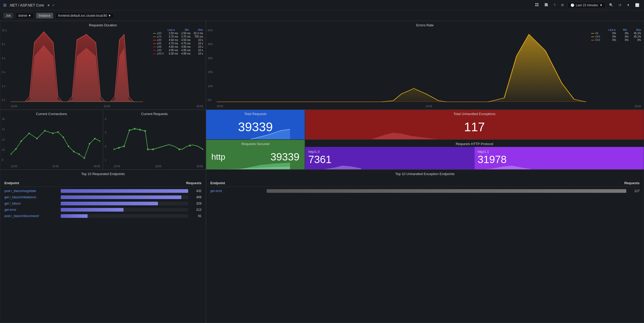 This screenshot has height=323, width=644. I want to click on nav-title: .NET / ASP.NET Core, so click(27, 5).